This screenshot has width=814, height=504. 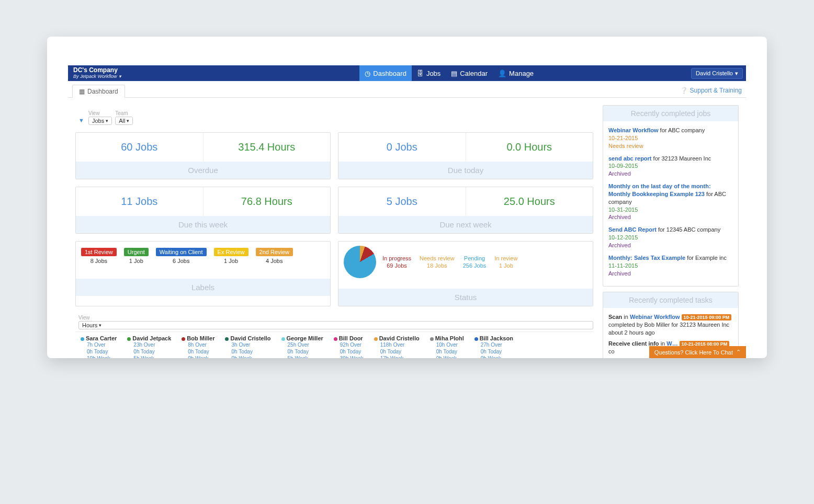 What do you see at coordinates (421, 73) in the screenshot?
I see `briefcase-icon: 🗄` at bounding box center [421, 73].